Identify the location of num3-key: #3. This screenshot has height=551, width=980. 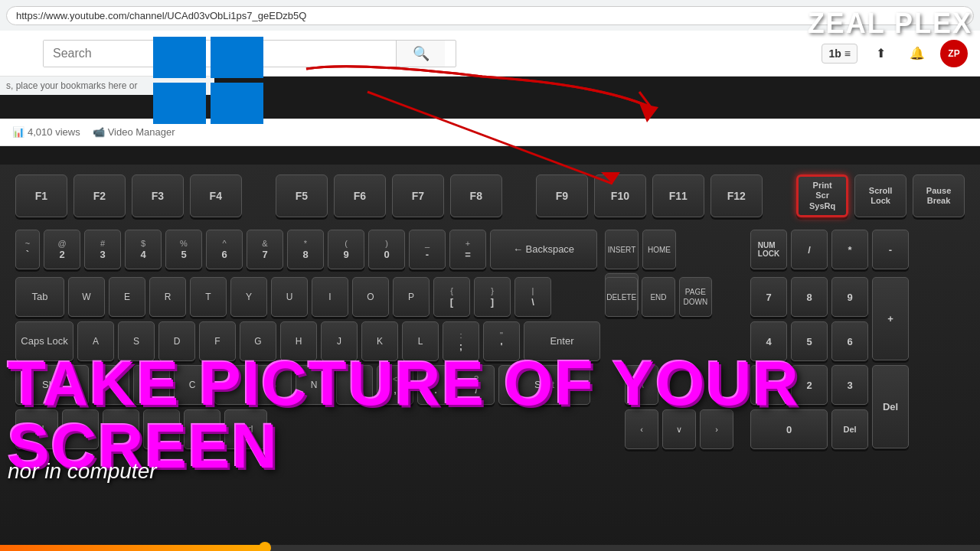
(103, 249).